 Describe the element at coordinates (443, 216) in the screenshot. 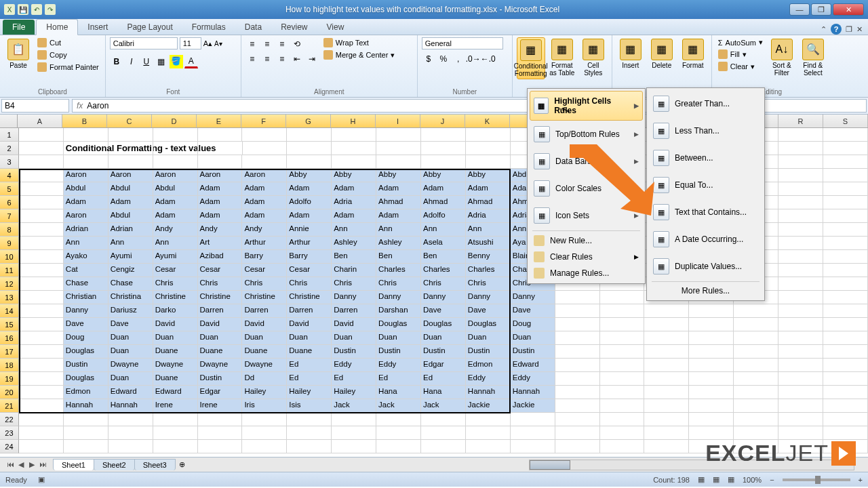

I see `cell: Adolfo` at that location.